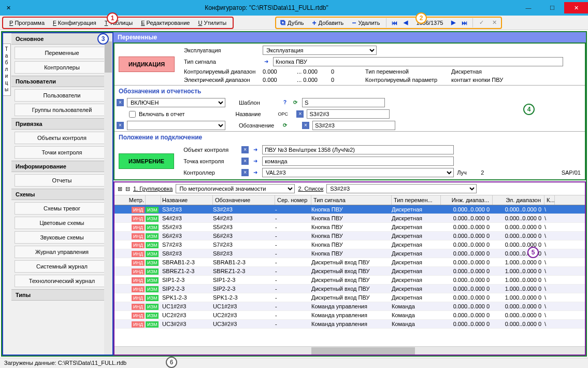 The image size is (588, 368). Describe the element at coordinates (255, 173) in the screenshot. I see `arrow-icon-4: ➜` at that location.